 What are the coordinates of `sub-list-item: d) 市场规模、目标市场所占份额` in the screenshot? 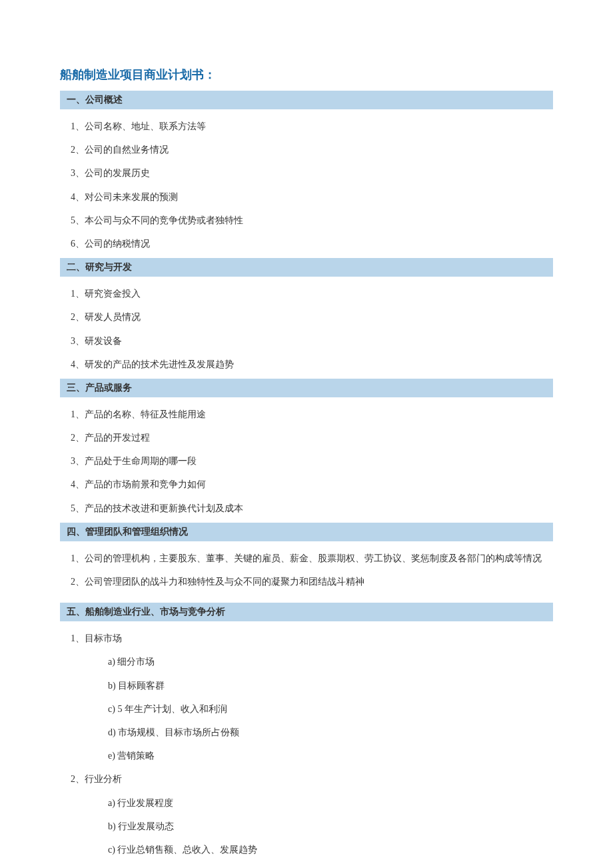 It's located at (306, 732).